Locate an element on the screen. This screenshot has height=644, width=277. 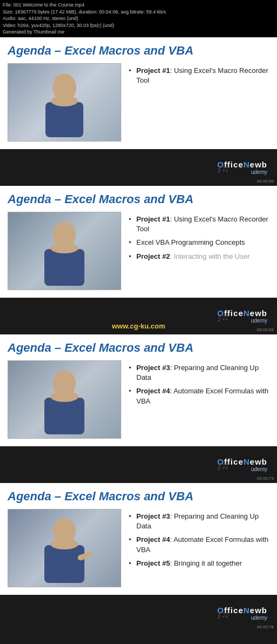
file-info-line5: Generated by Thumbnail me is located at coordinates (138, 32).